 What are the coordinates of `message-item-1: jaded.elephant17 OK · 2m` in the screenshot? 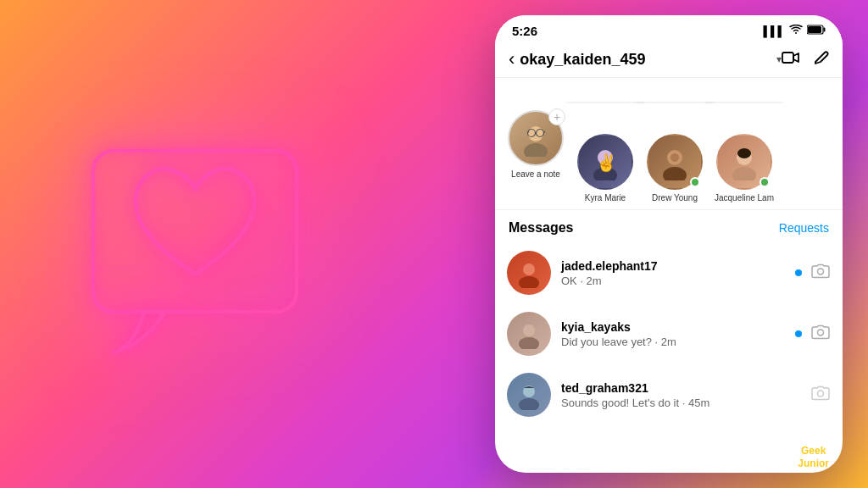 It's located at (669, 273).